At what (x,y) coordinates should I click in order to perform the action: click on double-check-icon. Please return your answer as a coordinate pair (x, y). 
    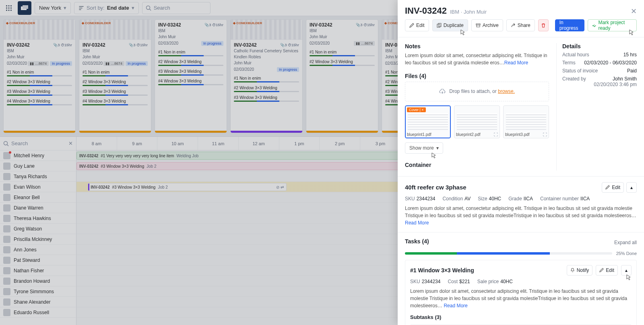
    Looking at the image, I should click on (594, 25).